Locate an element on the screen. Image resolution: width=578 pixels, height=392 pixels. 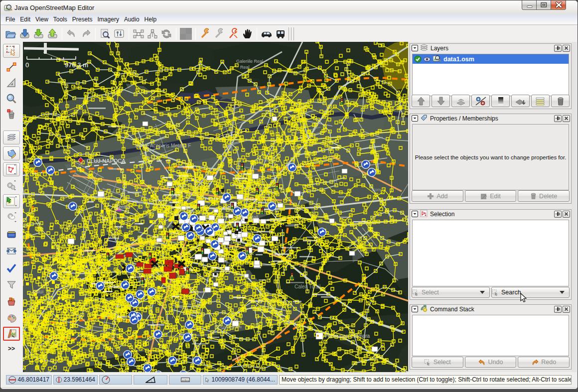
svg-text: Bela is located at coordinates (276, 255).